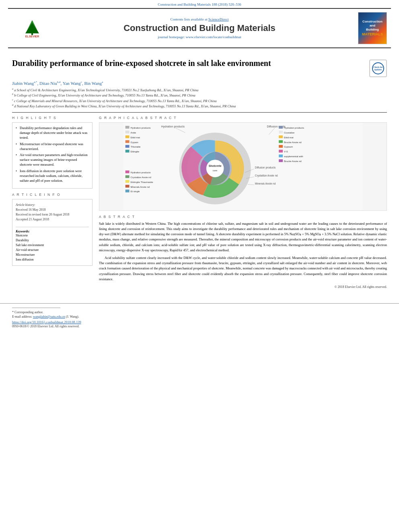 This screenshot has height=532, width=399. Describe the element at coordinates (47, 322) in the screenshot. I see `doi-link: https://doi.org/10.1016/j.conbuildmat.20…` at that location.